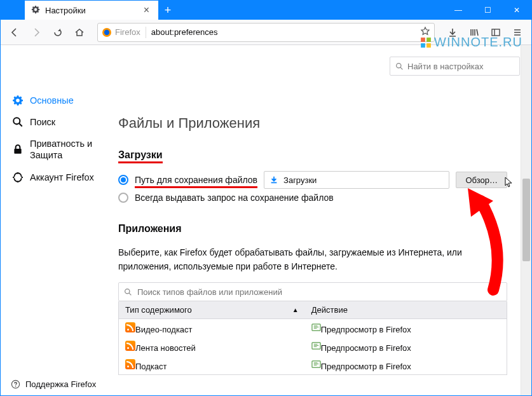 This screenshot has height=396, width=532. What do you see at coordinates (140, 155) in the screenshot?
I see `downloads-heading: Загрузки` at bounding box center [140, 155].